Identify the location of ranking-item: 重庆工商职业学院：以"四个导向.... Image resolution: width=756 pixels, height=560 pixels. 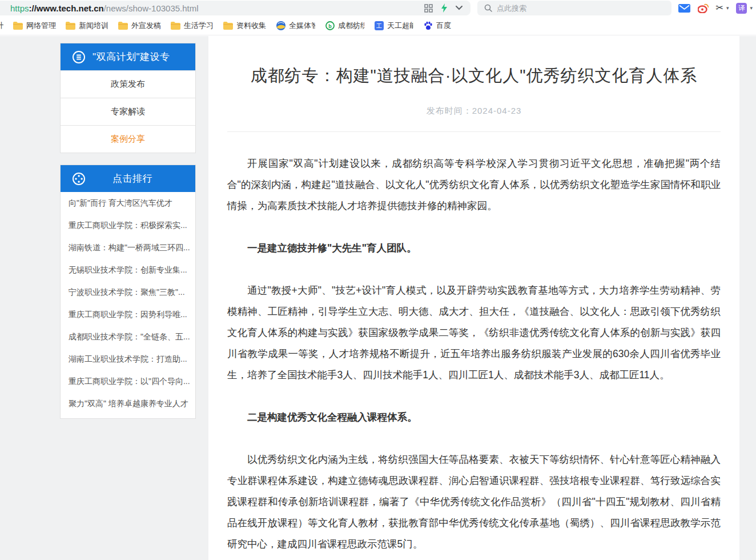
(128, 382).